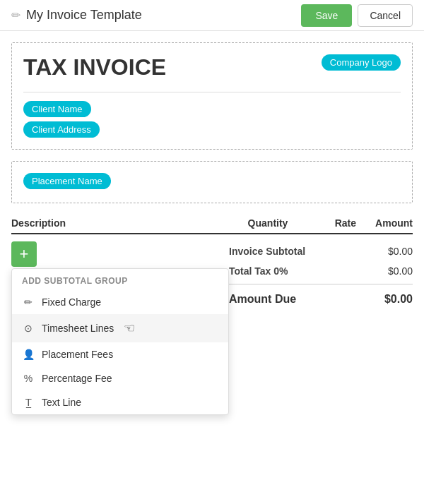 Image resolution: width=424 pixels, height=504 pixels. Describe the element at coordinates (357, 16) in the screenshot. I see `header-actions: Save Cancel` at that location.